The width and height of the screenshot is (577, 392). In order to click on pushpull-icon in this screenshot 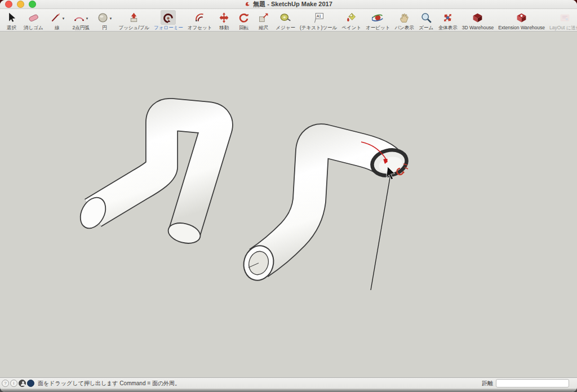, I will do `click(134, 18)`.